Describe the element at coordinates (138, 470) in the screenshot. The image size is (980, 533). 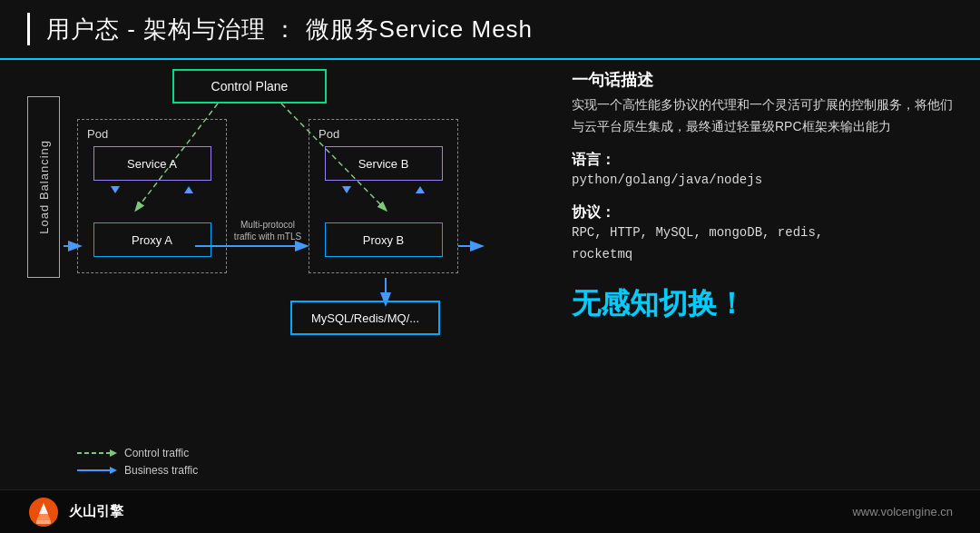
I see `legend-business: Business traffic` at that location.